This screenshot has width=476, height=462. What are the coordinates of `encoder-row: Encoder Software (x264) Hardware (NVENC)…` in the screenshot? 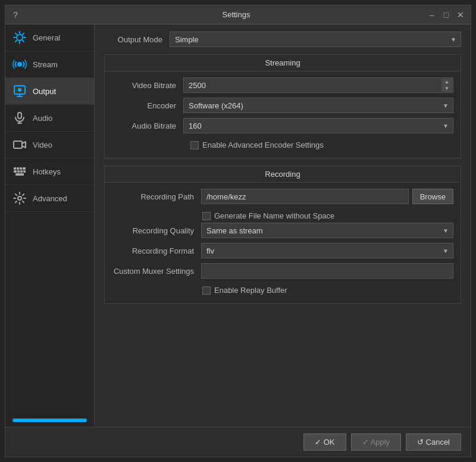 It's located at (283, 105).